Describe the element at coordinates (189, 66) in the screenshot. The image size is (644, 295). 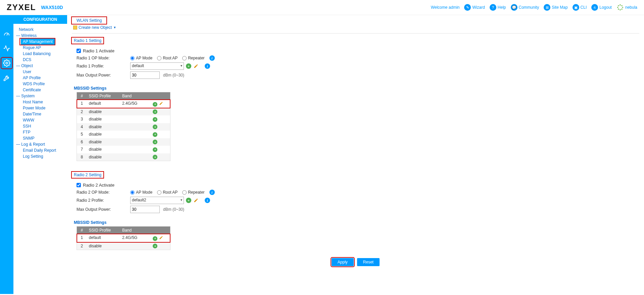
I see `radio1-profile-add-icon: +` at that location.